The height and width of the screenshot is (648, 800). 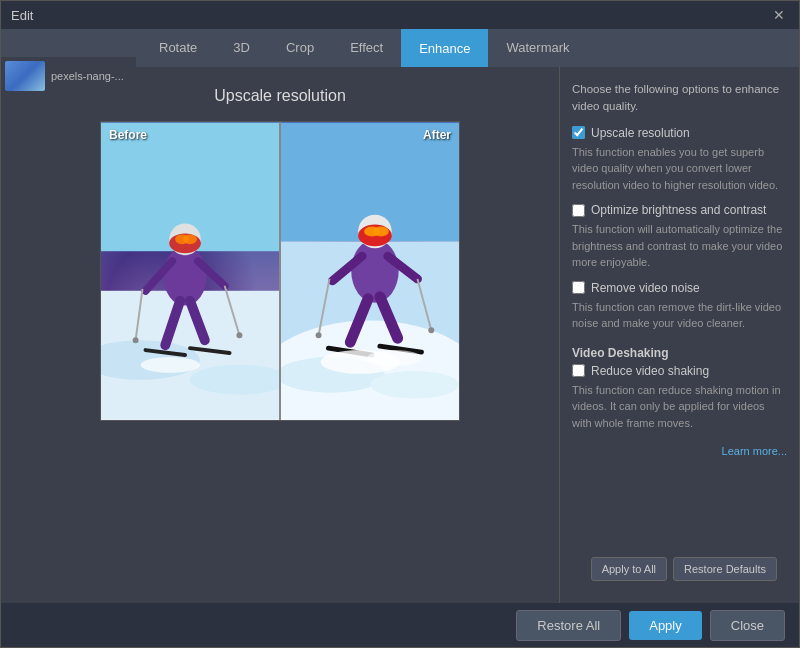 I want to click on title-bar: Edit ✕, so click(x=400, y=15).